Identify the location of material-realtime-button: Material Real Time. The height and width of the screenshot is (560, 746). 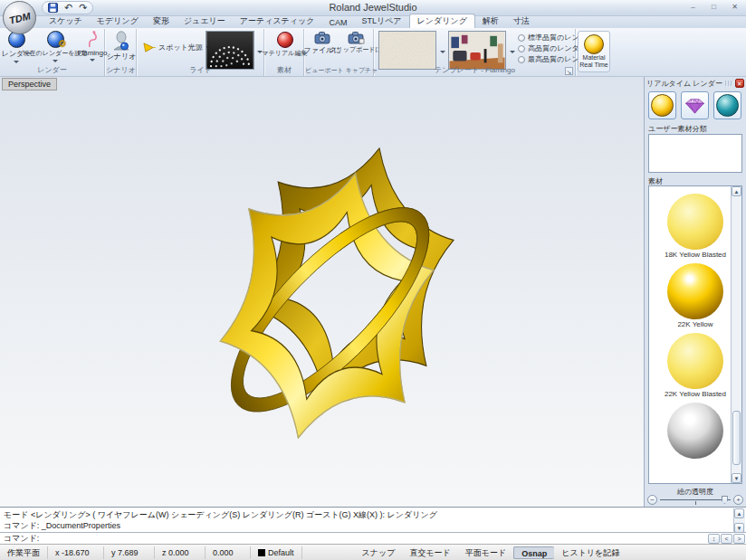
(594, 52).